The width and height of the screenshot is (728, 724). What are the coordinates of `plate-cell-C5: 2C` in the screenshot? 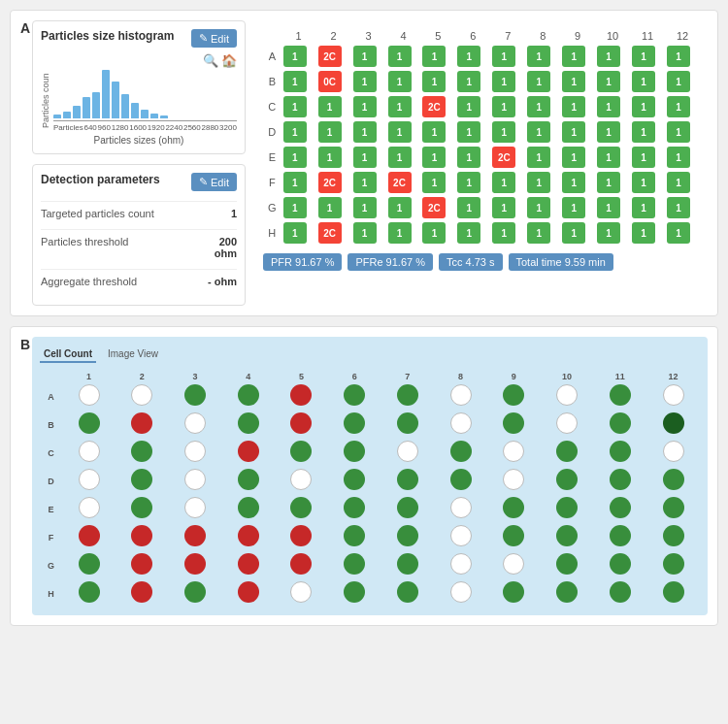 It's located at (438, 107).